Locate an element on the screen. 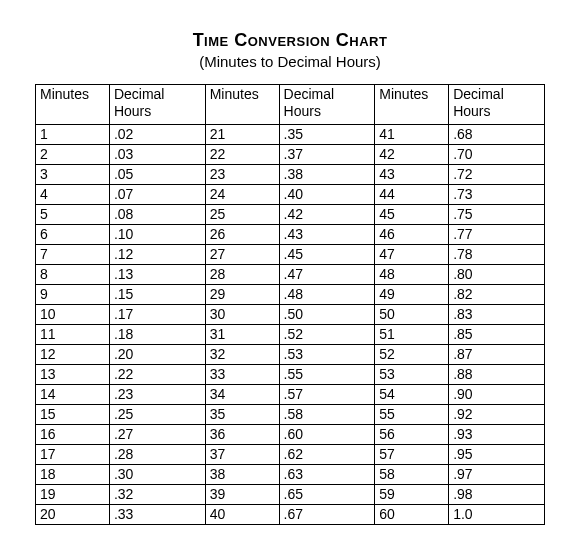 The image size is (580, 550). table-row: 7.1227.4547.78 is located at coordinates (290, 255).